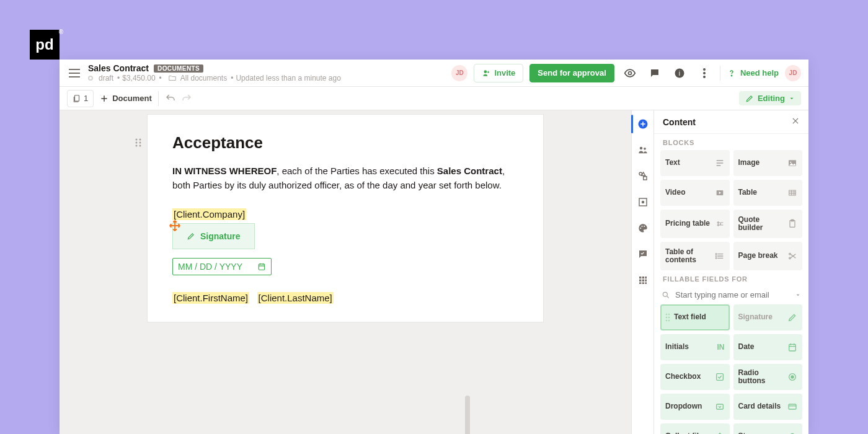 The width and height of the screenshot is (868, 434). I want to click on fillable-initials: InitialsIN, so click(695, 347).